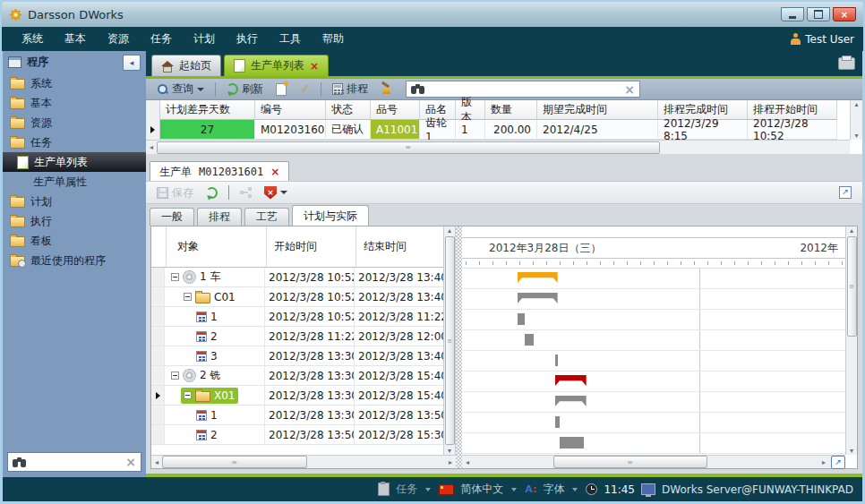 This screenshot has height=504, width=865. What do you see at coordinates (172, 217) in the screenshot?
I see `detail-tab-0: 一般` at bounding box center [172, 217].